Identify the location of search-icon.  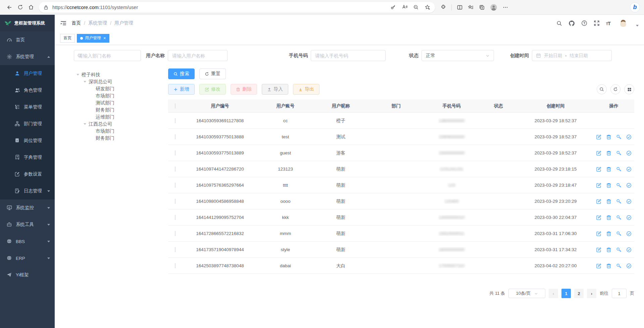
(559, 24).